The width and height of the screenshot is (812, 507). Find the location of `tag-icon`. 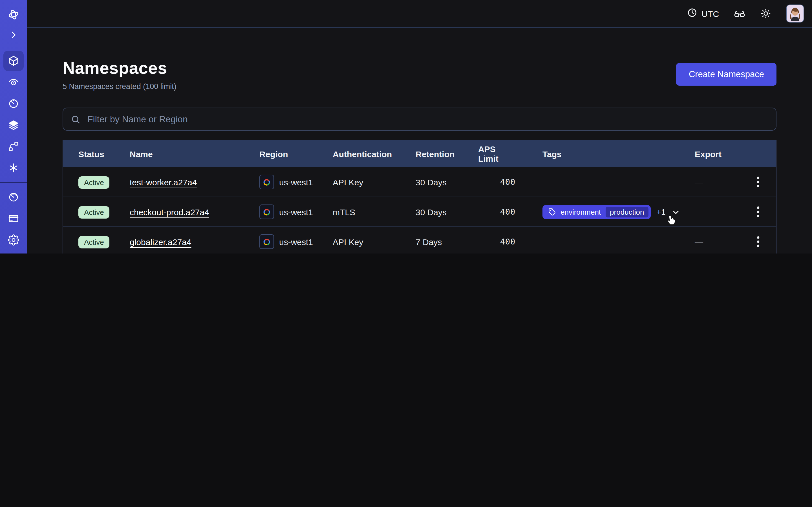

tag-icon is located at coordinates (552, 212).